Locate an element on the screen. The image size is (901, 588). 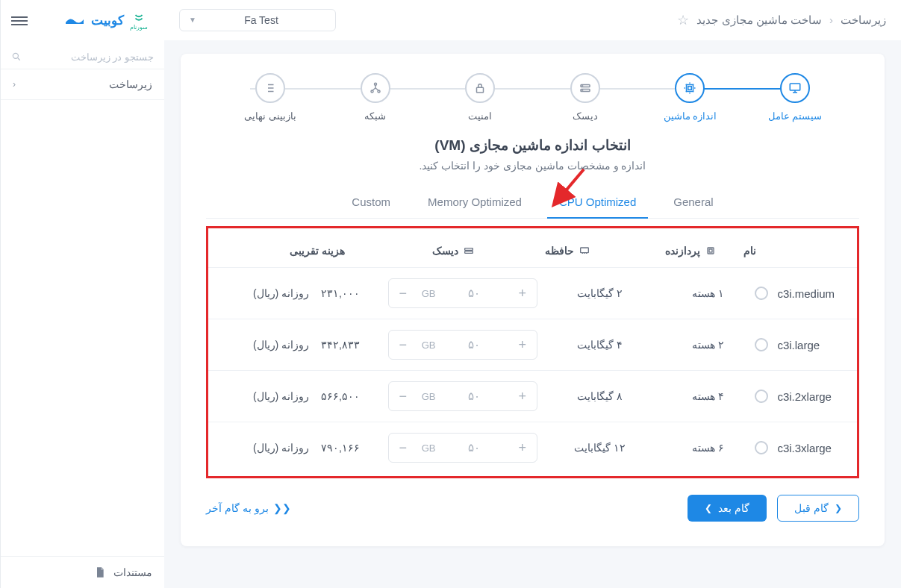
cpu-icon is located at coordinates (690, 88).